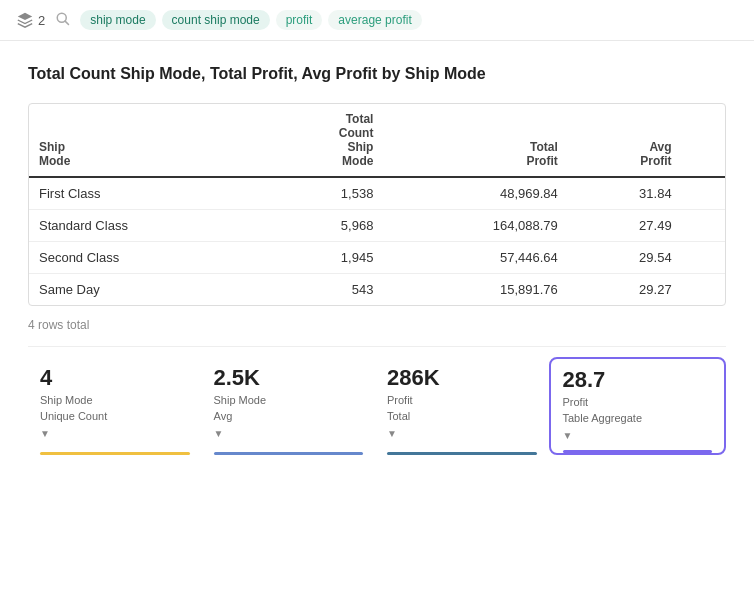 The image size is (754, 616). I want to click on metric-value-0: 4, so click(115, 378).